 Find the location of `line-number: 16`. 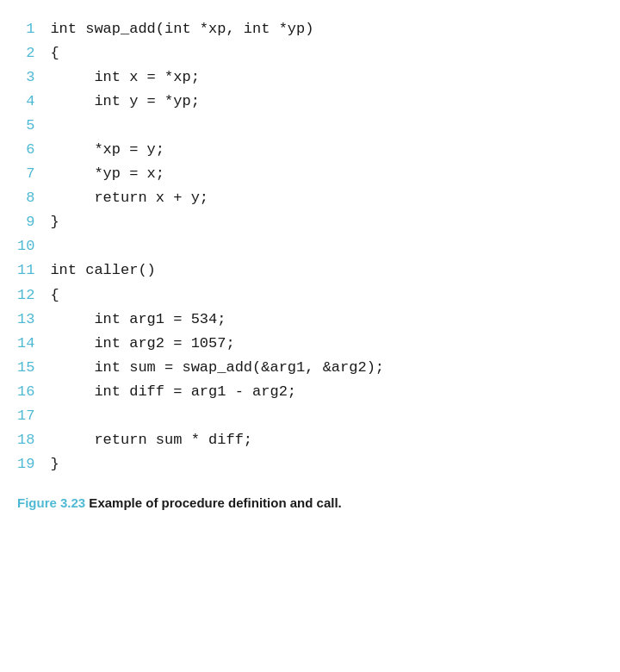

line-number: 16 is located at coordinates (34, 392).